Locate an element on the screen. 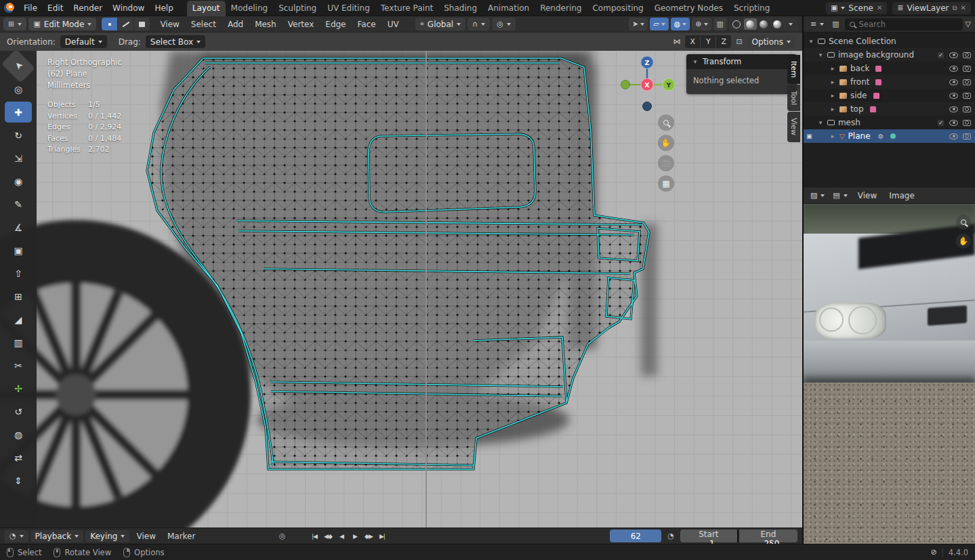 This screenshot has height=560, width=975. image-selector-dropdown: ▤ is located at coordinates (840, 195).